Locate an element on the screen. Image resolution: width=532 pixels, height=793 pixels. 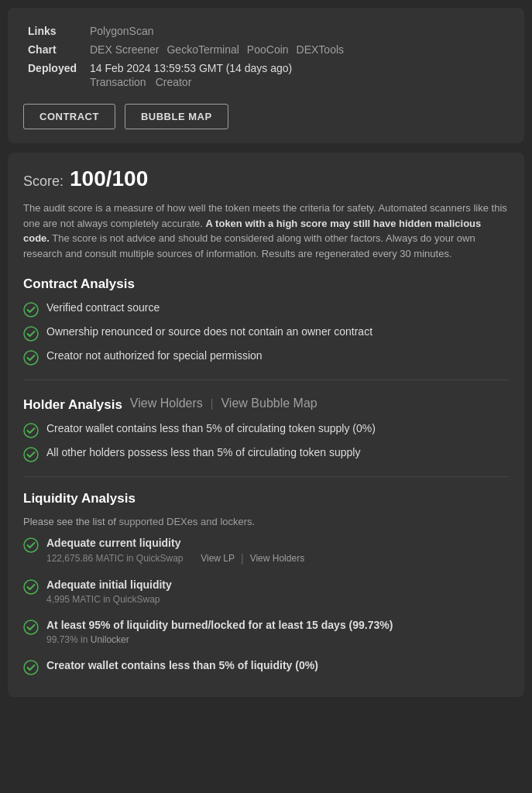
score-label: Score: is located at coordinates (43, 181).